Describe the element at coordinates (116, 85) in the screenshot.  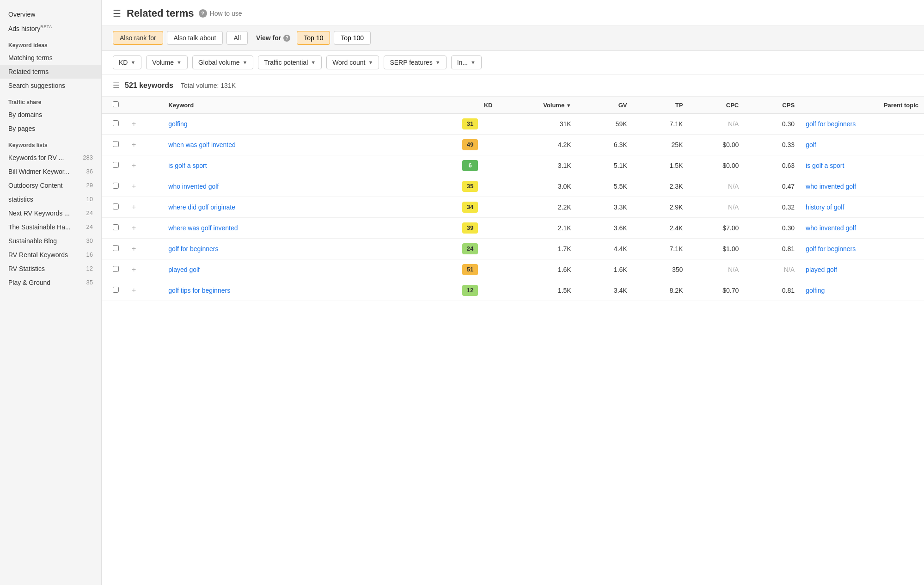
I see `table-menu-icon: ☰` at that location.